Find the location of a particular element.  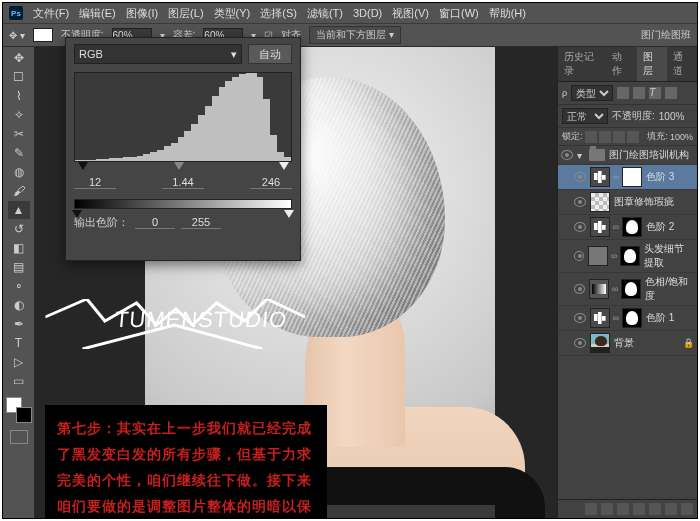

adjustment-icon is located at coordinates (639, 509).